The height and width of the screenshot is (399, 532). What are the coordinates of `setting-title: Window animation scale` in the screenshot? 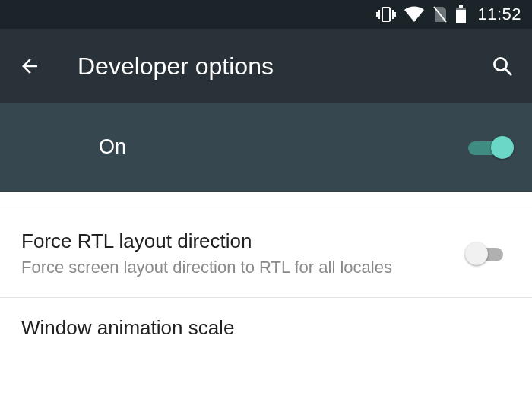 It's located at (258, 328).